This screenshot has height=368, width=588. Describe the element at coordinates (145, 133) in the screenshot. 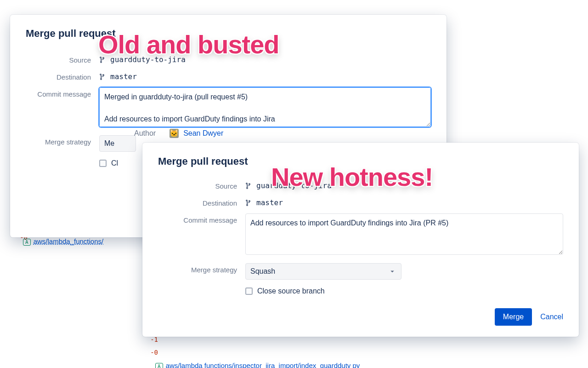

I see `author-label: Author` at that location.